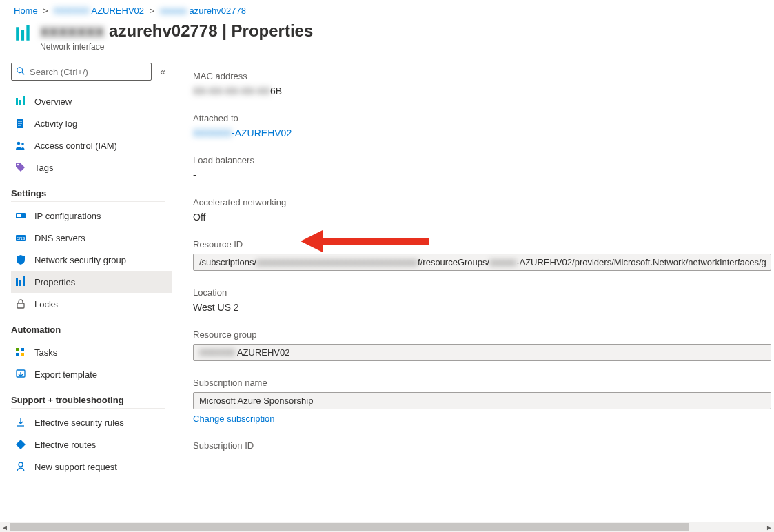  I want to click on nav-label: Network security group, so click(80, 260).